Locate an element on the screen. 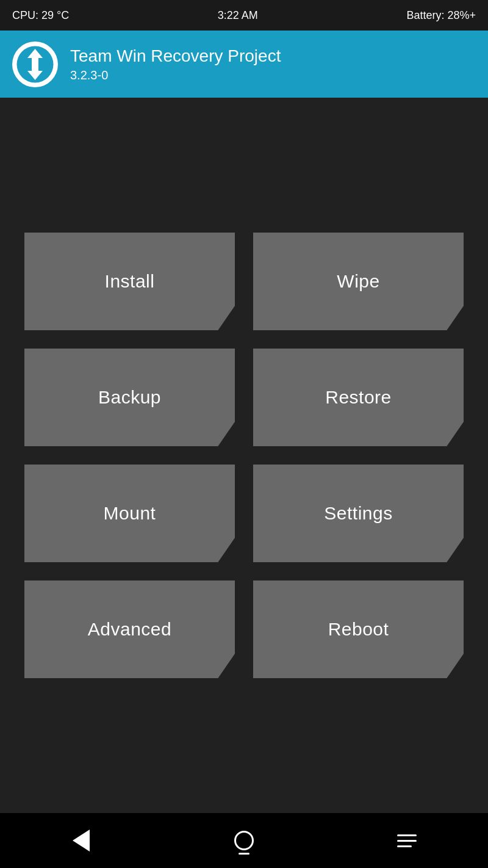 This screenshot has height=868, width=488. app-header: Team Win Recovery Project 3.2.3-0 is located at coordinates (244, 64).